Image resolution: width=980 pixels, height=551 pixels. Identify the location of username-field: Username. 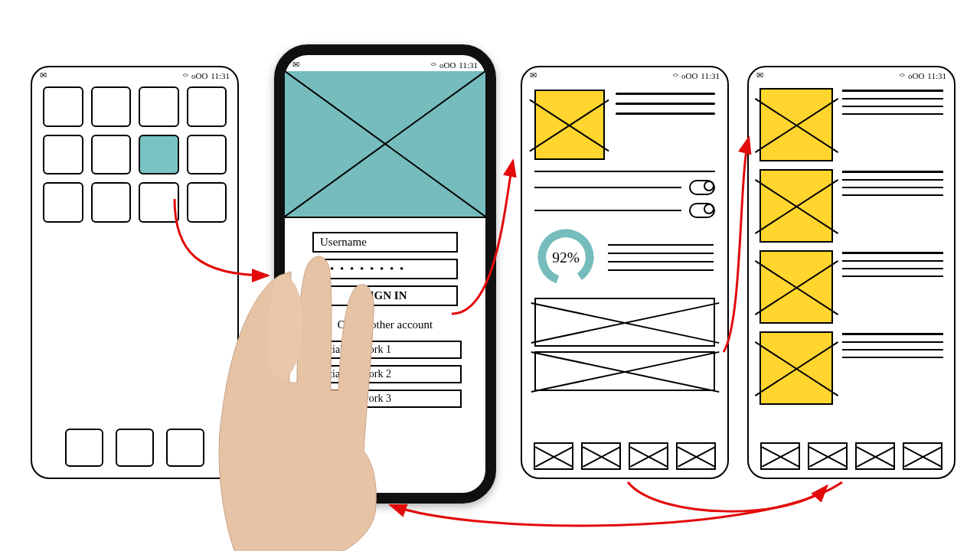
(385, 242).